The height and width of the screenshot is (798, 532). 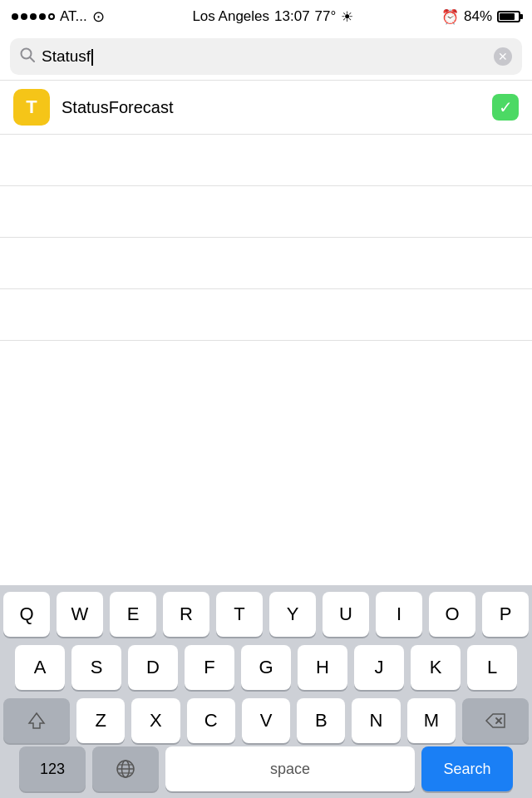 I want to click on battery-percent: 84%, so click(x=478, y=17).